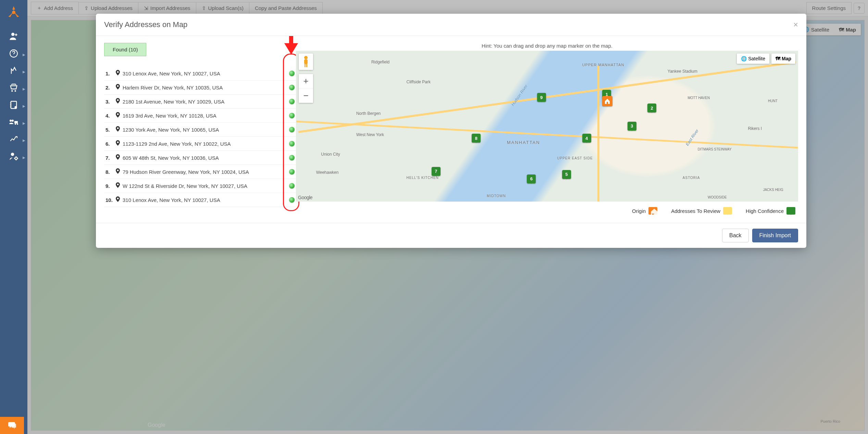  Describe the element at coordinates (547, 209) in the screenshot. I see `map-legend: Origin Addresses To Review High Confiden…` at that location.